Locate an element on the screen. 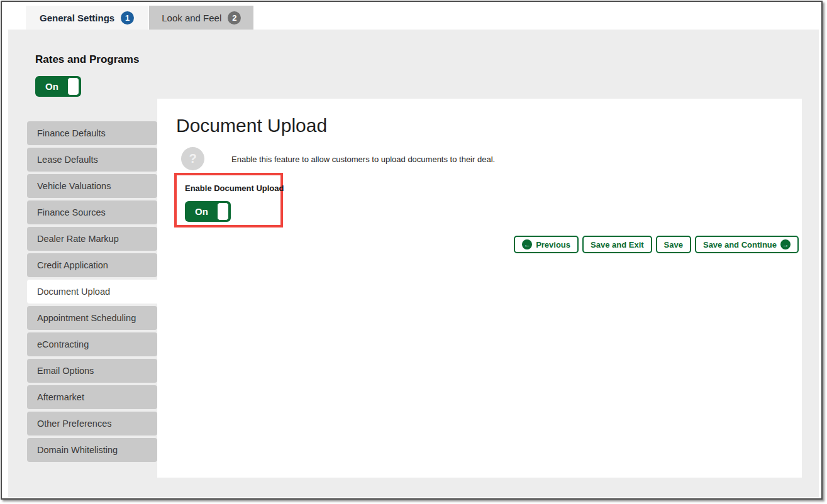 This screenshot has height=504, width=827. arrow-right-icon: → is located at coordinates (785, 244).